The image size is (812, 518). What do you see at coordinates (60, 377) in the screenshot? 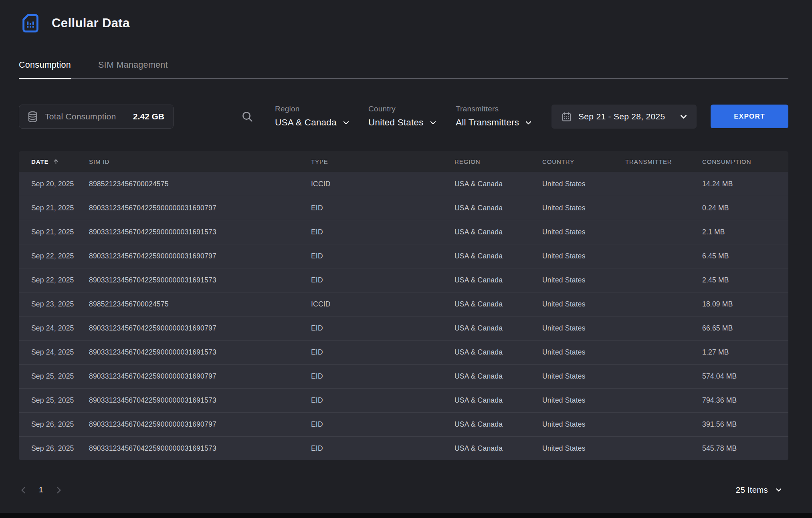
I see `cell-date: Sep 25, 2025` at bounding box center [60, 377].